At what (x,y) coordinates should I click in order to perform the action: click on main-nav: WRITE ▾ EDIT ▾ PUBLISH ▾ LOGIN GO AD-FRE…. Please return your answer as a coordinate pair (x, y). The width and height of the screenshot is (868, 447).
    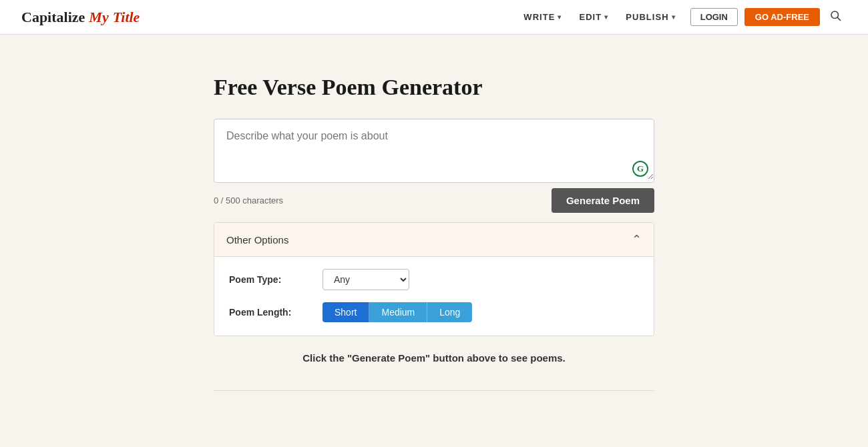
    Looking at the image, I should click on (682, 17).